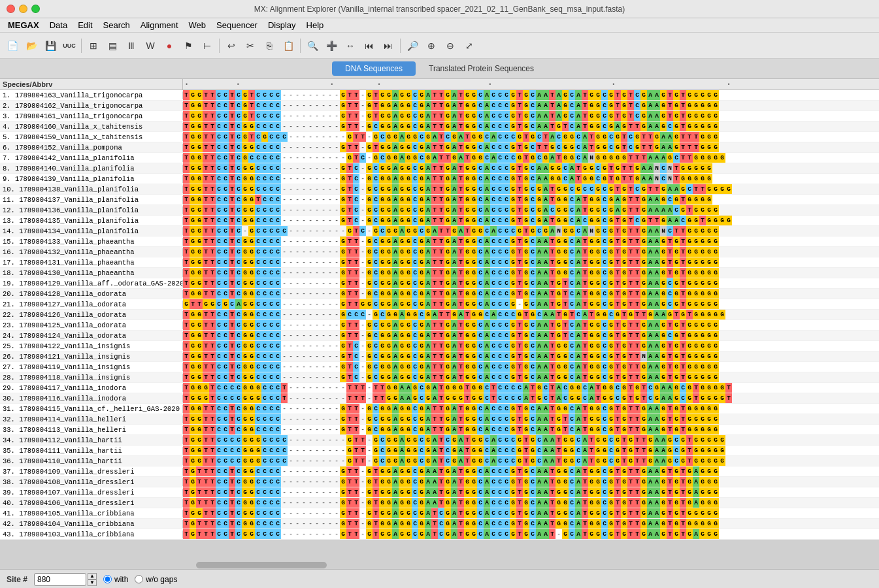 This screenshot has height=588, width=879. What do you see at coordinates (269, 46) in the screenshot?
I see `toolbar-copy: ⎘` at bounding box center [269, 46].